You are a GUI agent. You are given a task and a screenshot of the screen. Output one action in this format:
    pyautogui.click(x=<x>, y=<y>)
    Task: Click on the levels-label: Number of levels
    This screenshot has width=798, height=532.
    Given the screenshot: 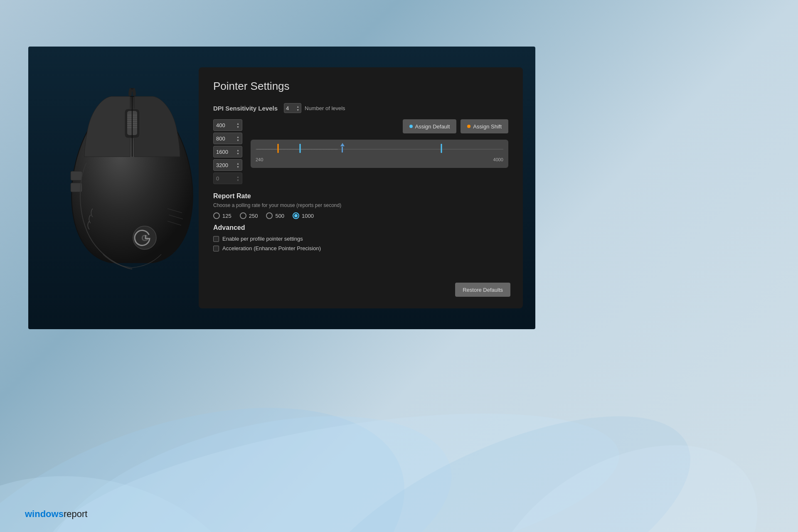 What is the action you would take?
    pyautogui.click(x=325, y=108)
    